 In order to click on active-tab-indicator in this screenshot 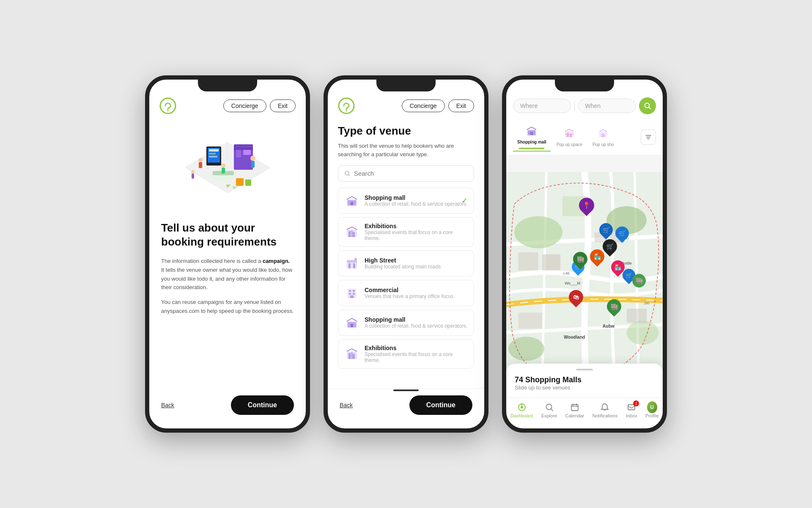, I will do `click(532, 148)`.